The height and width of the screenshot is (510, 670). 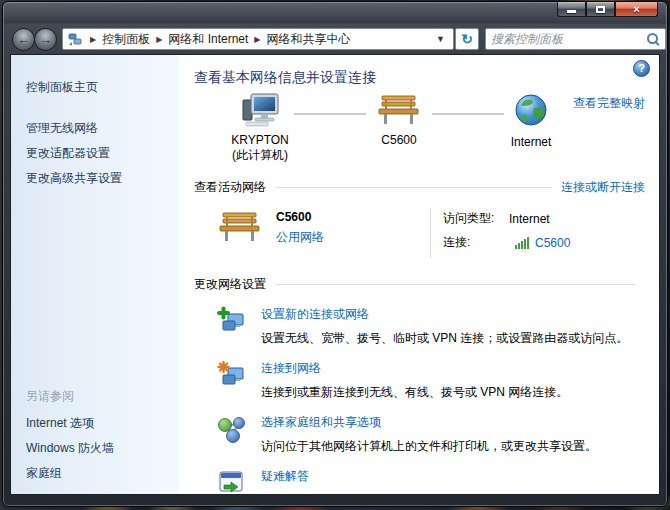 I want to click on wireless-signal-icon, so click(x=522, y=243).